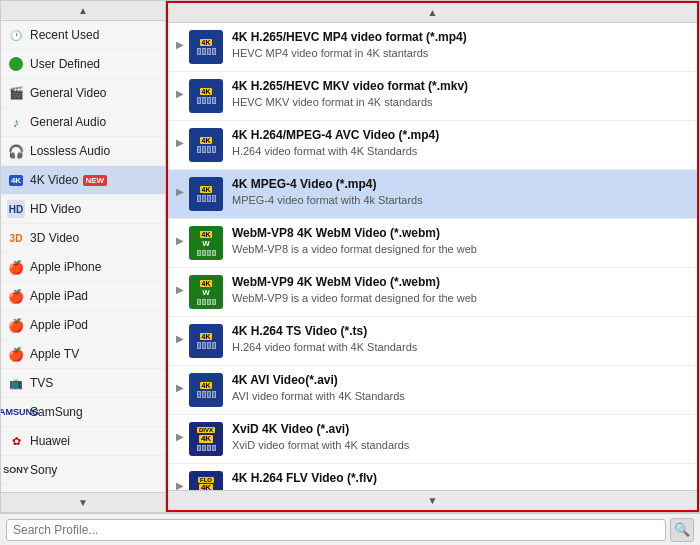 This screenshot has width=700, height=545. What do you see at coordinates (83, 502) in the screenshot?
I see `sidebar-scroll-down: ▼` at bounding box center [83, 502].